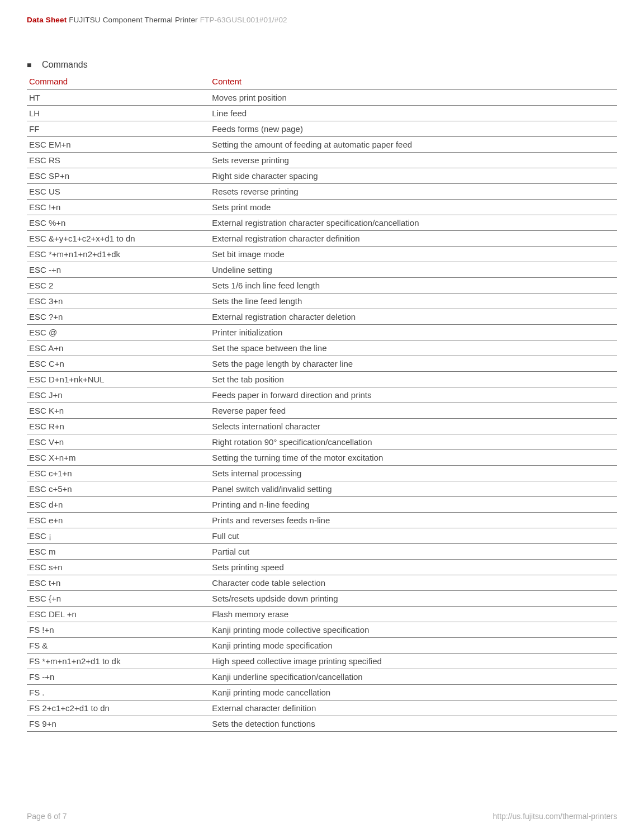 Image resolution: width=644 pixels, height=833 pixels. Describe the element at coordinates (119, 270) in the screenshot. I see `cell-command: ESC -+n` at that location.